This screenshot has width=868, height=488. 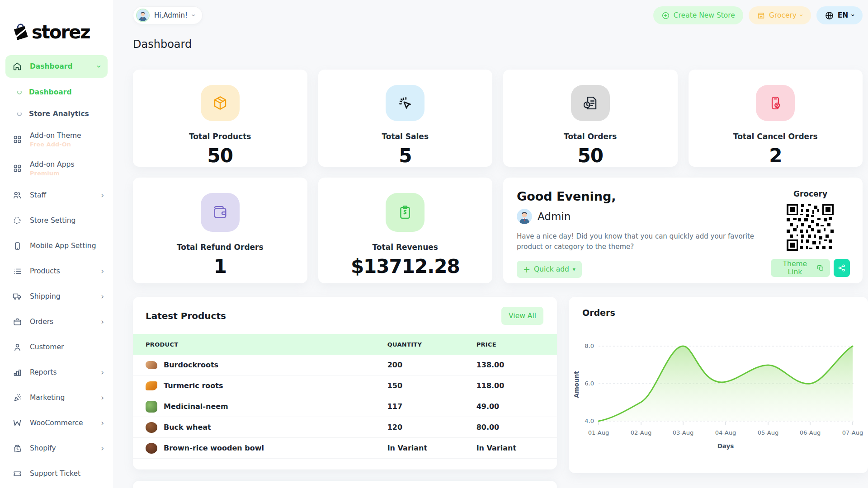 What do you see at coordinates (719, 313) in the screenshot?
I see `orders-chart-title: Orders` at bounding box center [719, 313].